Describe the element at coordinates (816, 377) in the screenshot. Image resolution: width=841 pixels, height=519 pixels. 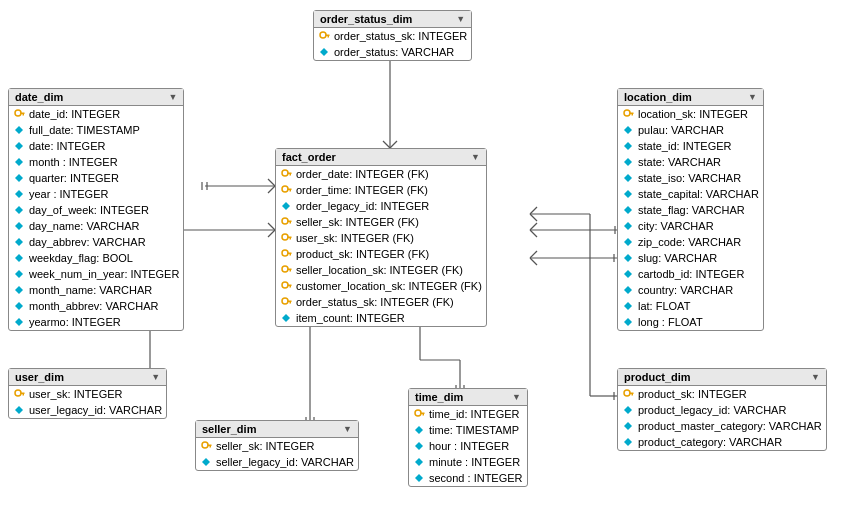
I see `dropdown-arrow-product_dim: ▼` at that location.